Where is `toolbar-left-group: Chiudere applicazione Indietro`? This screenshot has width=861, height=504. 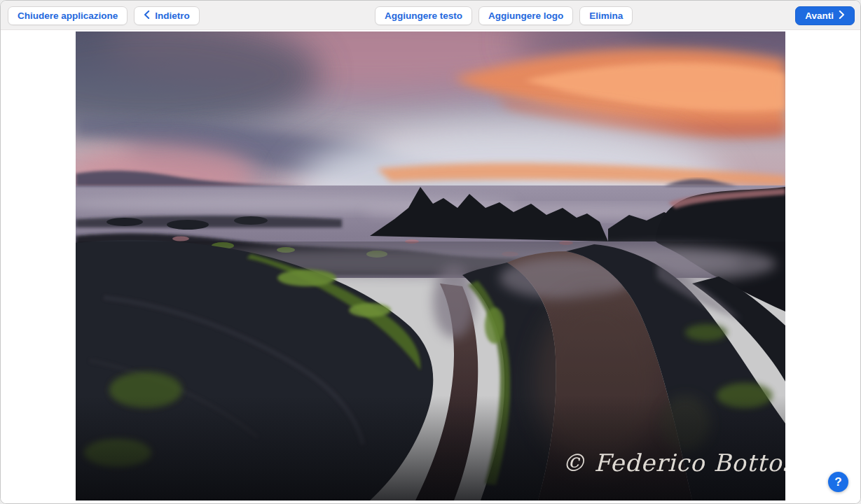
toolbar-left-group: Chiudere applicazione Indietro is located at coordinates (104, 15).